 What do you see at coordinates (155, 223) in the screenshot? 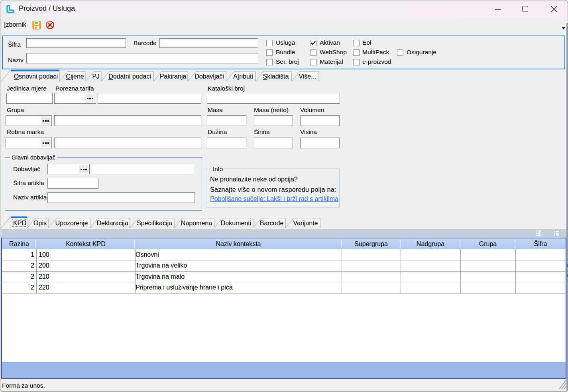
I see `svg-text: Specifikacija` at bounding box center [155, 223].